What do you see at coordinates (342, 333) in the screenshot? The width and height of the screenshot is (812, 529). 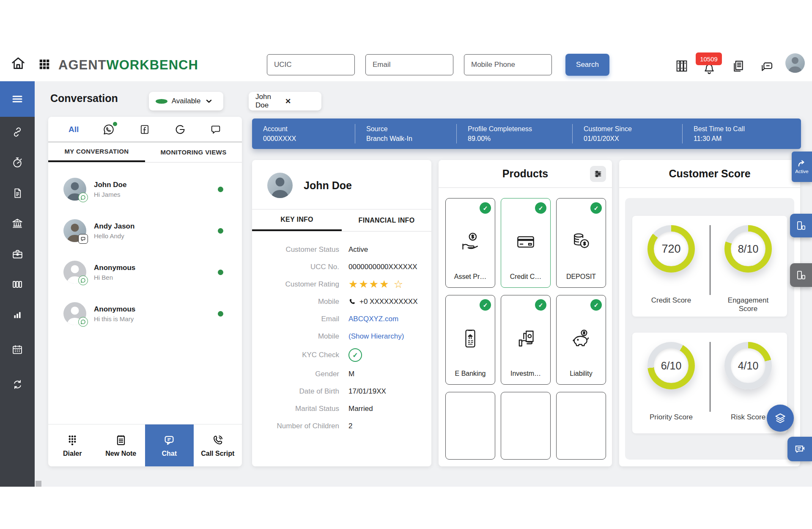 I see `key-info-fields: Customer Status Active UCC No. 000000000…` at bounding box center [342, 333].